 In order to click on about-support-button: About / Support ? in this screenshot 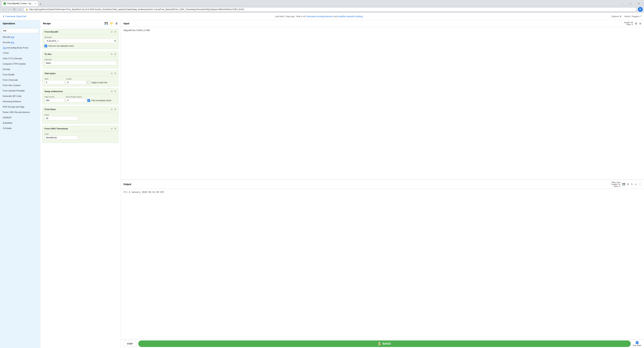, I will do `click(633, 16)`.